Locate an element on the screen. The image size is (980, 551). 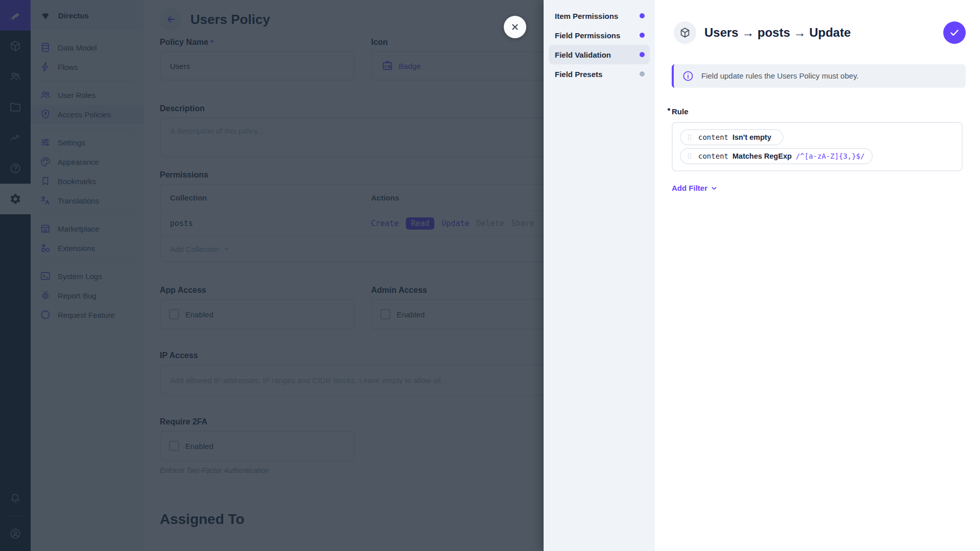
rule-filter-panel: content Isn't empty content Matches RegE… is located at coordinates (817, 147).